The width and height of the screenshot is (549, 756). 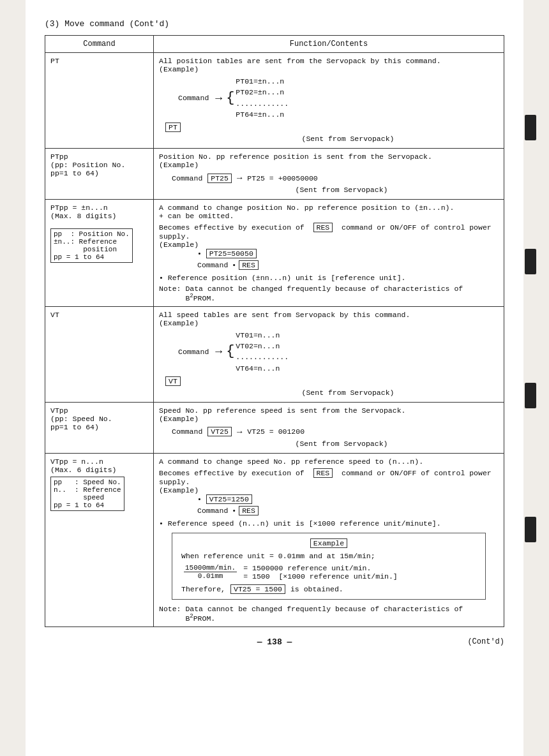 What do you see at coordinates (100, 174) in the screenshot?
I see `cmd-cell-PTpp: PTpp (pp: Position No. pp=1 to 64)` at bounding box center [100, 174].